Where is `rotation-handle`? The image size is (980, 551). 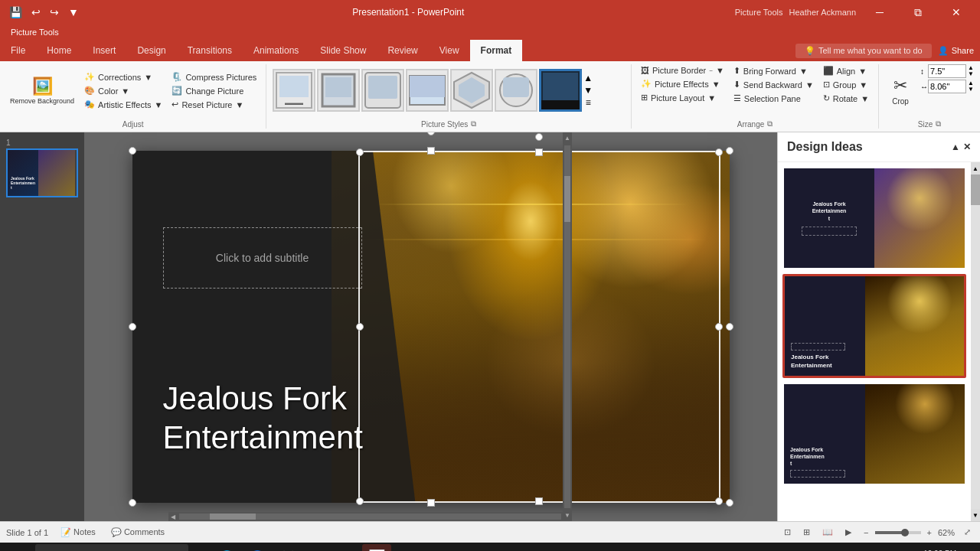 rotation-handle is located at coordinates (539, 137).